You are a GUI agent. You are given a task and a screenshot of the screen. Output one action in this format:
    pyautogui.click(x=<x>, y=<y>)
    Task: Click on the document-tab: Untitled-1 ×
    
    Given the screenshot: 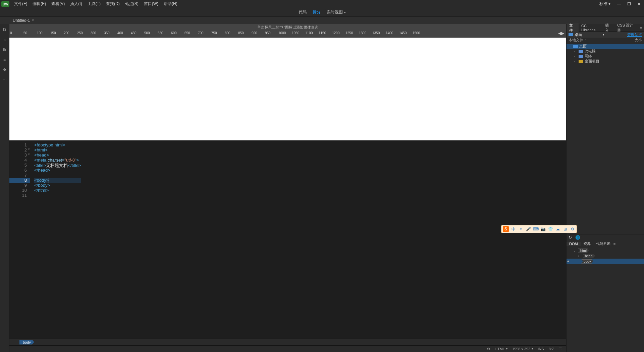 What is the action you would take?
    pyautogui.click(x=23, y=20)
    